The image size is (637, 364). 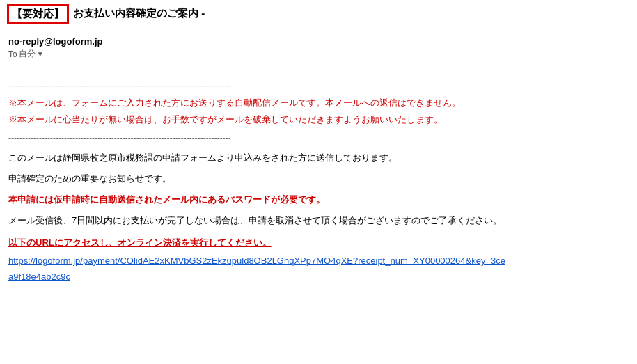 What do you see at coordinates (319, 47) in the screenshot?
I see `sender-section: no-reply@logoform.jp To 自分 ▼` at bounding box center [319, 47].